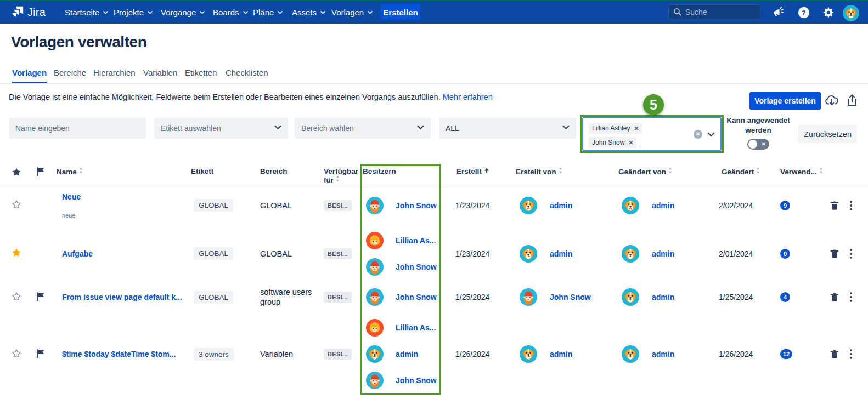 The height and width of the screenshot is (399, 868). What do you see at coordinates (221, 128) in the screenshot?
I see `etikett-filter-select: Etikett auswählen` at bounding box center [221, 128].